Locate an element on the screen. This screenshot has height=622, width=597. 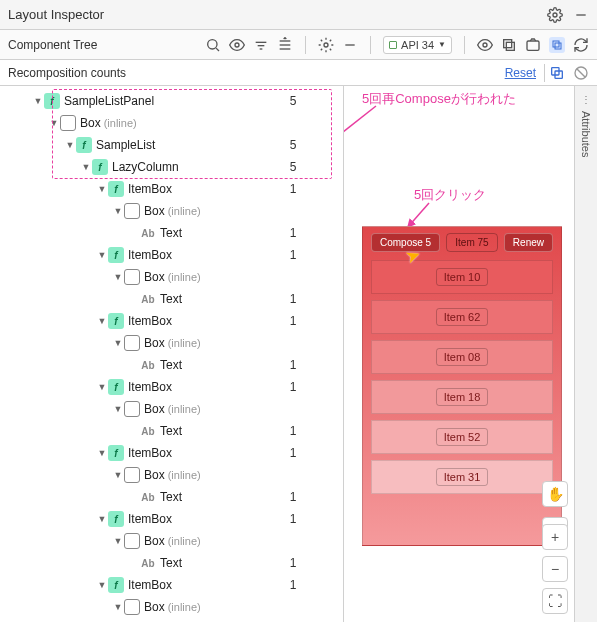
tree-row-samplelist: SampleList5 is located at coordinates (172, 145).